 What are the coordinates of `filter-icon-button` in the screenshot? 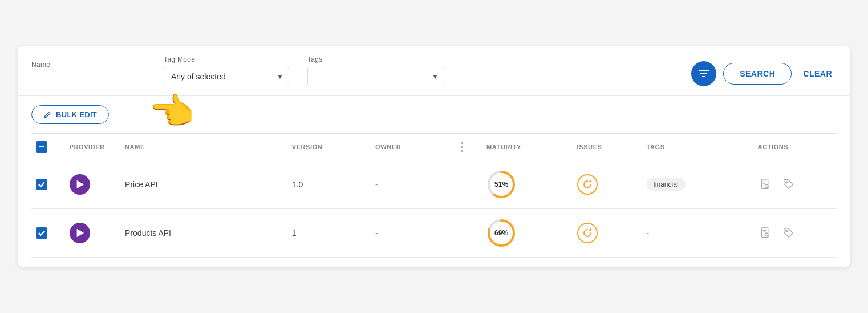 It's located at (704, 74).